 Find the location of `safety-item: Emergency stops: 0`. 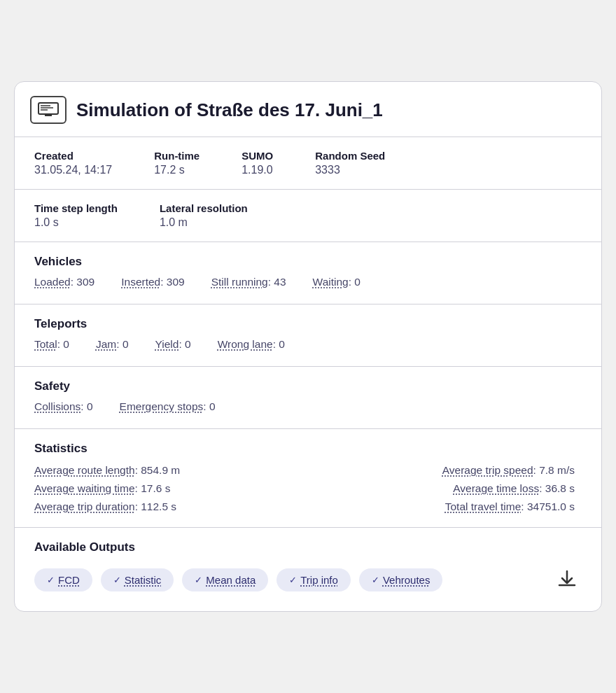

safety-item: Emergency stops: 0 is located at coordinates (168, 407).